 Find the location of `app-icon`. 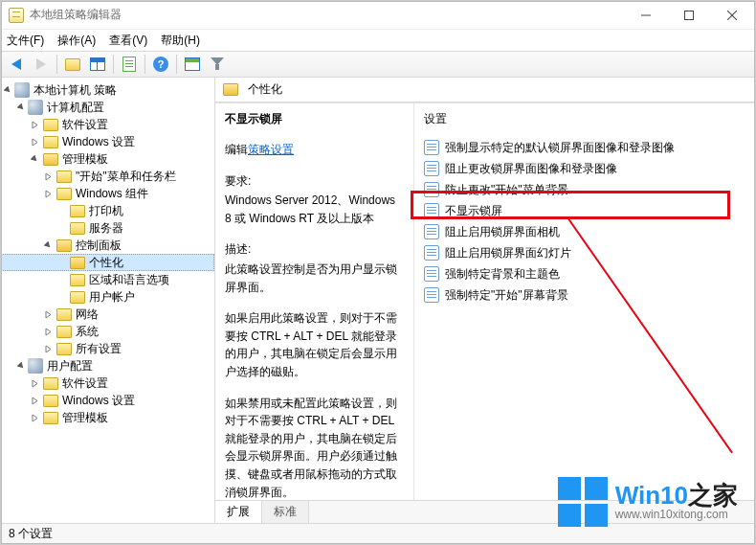

app-icon is located at coordinates (16, 15).